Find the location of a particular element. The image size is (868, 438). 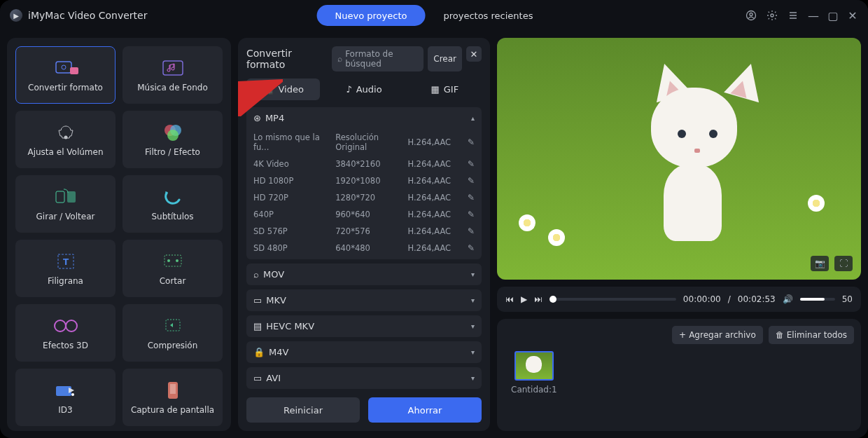

fullscreen-icon: ⛶ is located at coordinates (844, 264).